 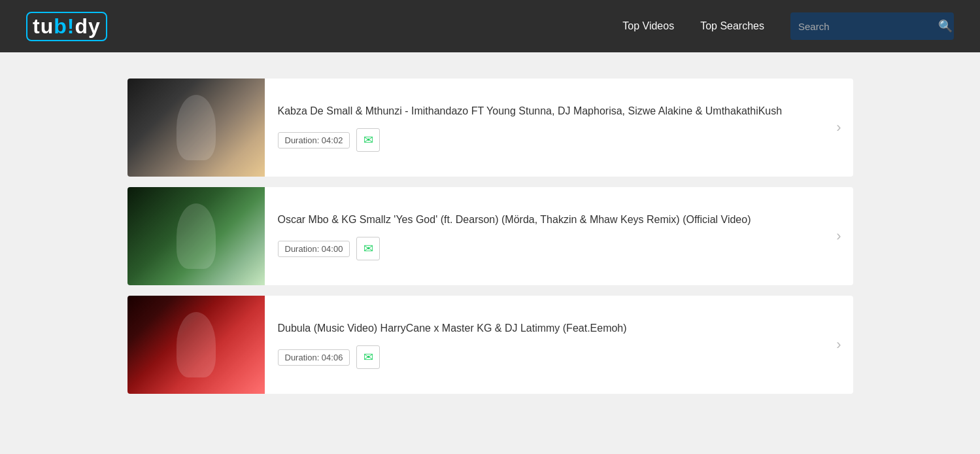 What do you see at coordinates (559, 111) in the screenshot?
I see `video-title: Kabza De Small & Mthunzi - Imithandazo F…` at bounding box center [559, 111].